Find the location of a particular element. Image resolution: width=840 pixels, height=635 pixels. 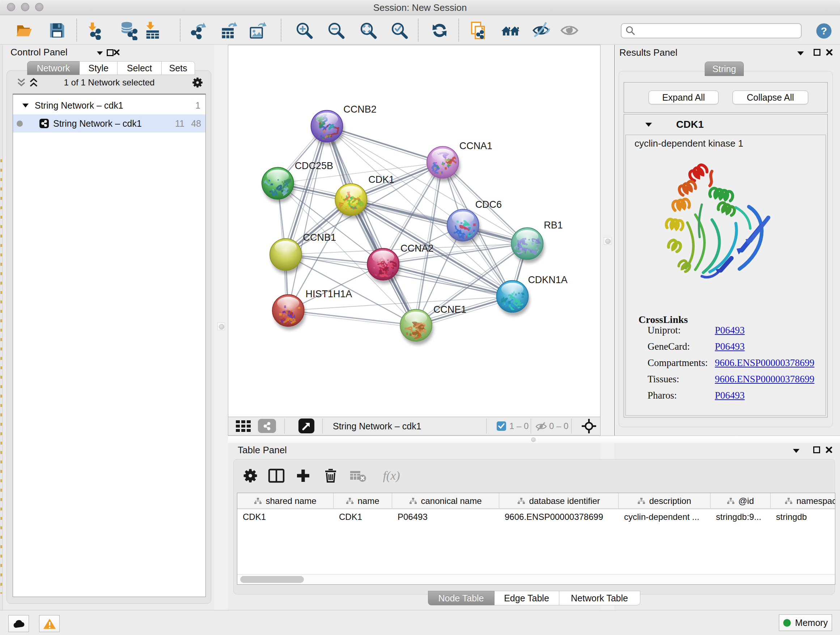

network-node-CCNE1 is located at coordinates (417, 328).